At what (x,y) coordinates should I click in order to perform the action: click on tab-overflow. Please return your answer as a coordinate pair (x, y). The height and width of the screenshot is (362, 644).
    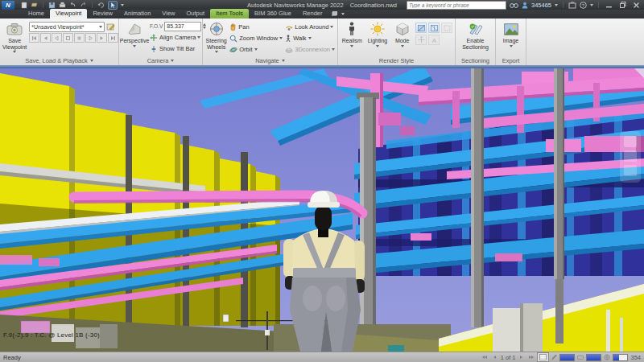
    Looking at the image, I should click on (338, 14).